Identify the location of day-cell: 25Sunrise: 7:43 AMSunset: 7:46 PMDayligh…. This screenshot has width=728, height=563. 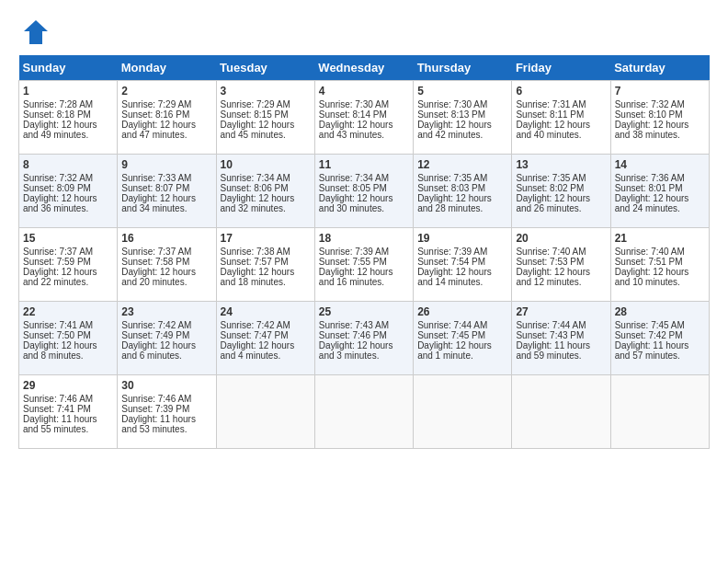
(364, 339).